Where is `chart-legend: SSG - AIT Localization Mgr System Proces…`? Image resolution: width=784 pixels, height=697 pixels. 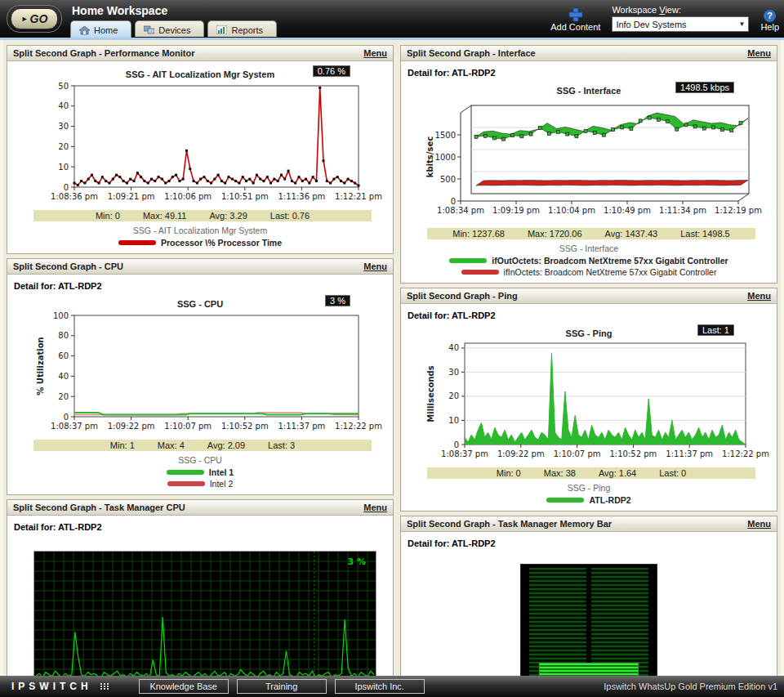
chart-legend: SSG - AIT Localization Mgr System Proces… is located at coordinates (200, 237).